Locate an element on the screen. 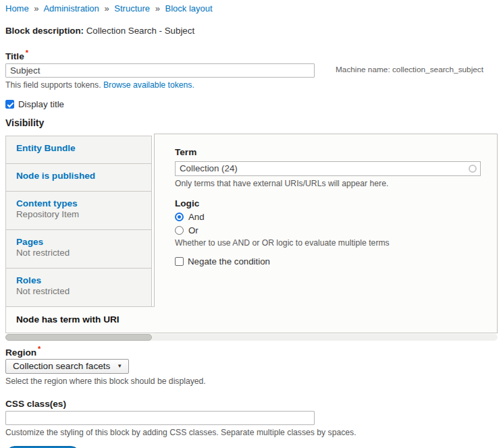 Image resolution: width=503 pixels, height=448 pixels. tab-title: Pages is located at coordinates (82, 242).